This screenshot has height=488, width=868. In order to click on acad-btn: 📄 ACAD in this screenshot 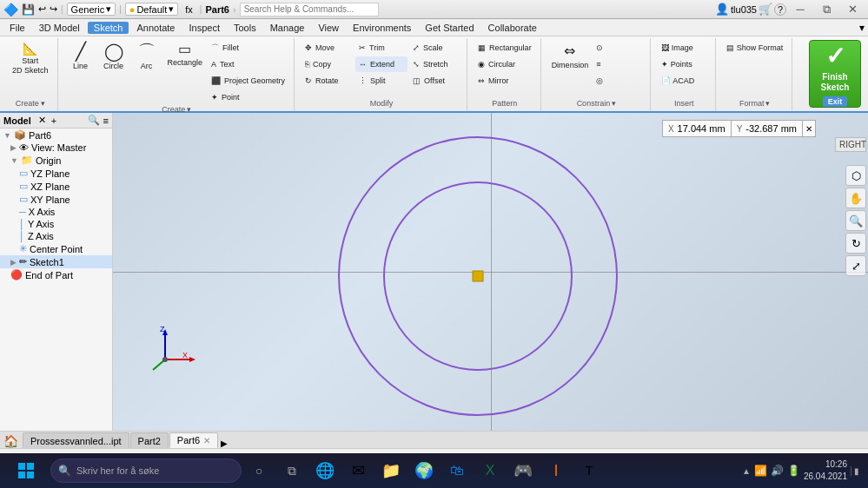, I will do `click(684, 81)`.